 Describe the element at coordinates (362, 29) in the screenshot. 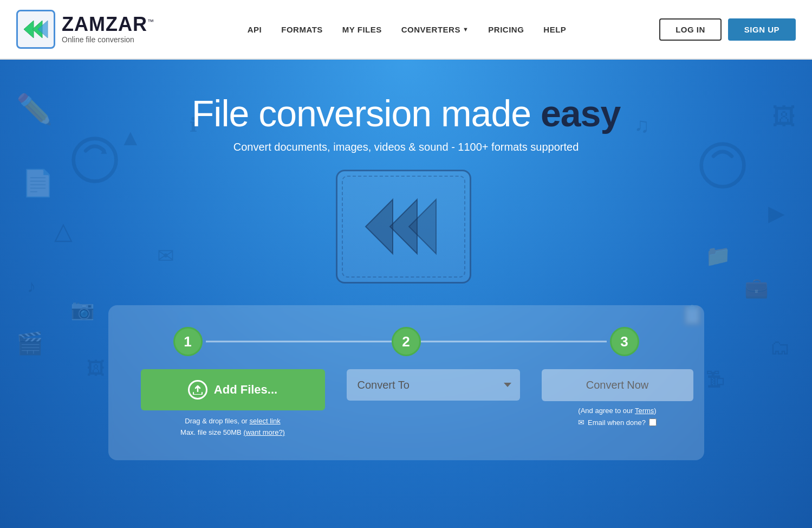

I see `nav-my-files: MY FILES` at that location.